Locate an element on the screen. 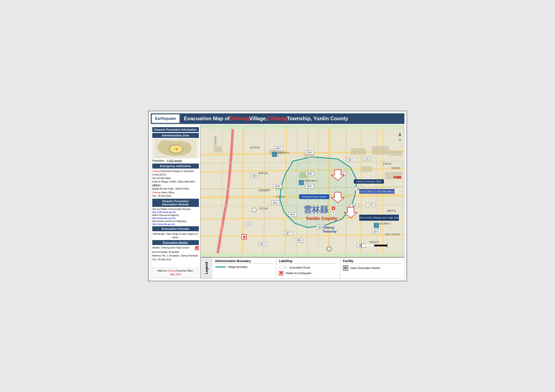 The width and height of the screenshot is (555, 392). legend-shelter-eq: 震 Shelter for Earthquake is located at coordinates (308, 273).